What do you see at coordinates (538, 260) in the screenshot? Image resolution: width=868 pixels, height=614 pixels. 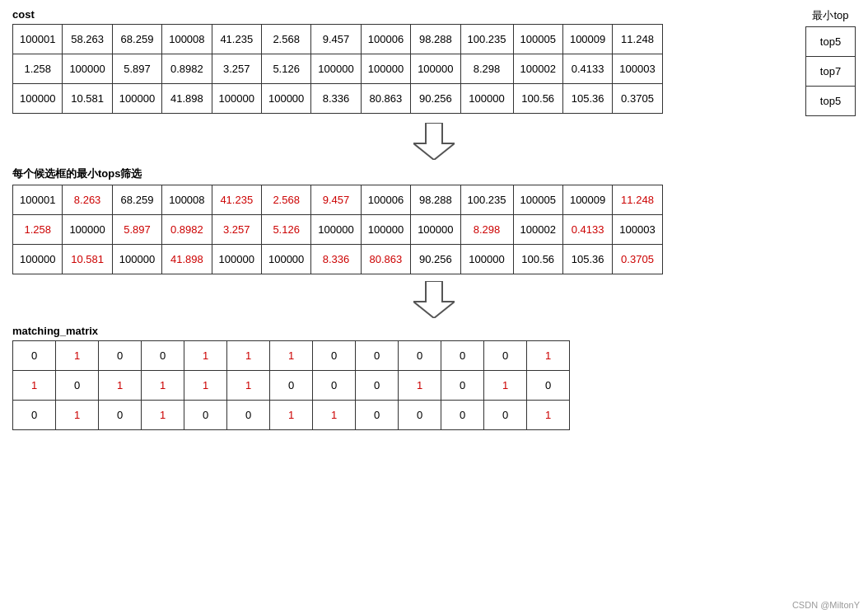 I see `table-cell: 100.56` at bounding box center [538, 260].